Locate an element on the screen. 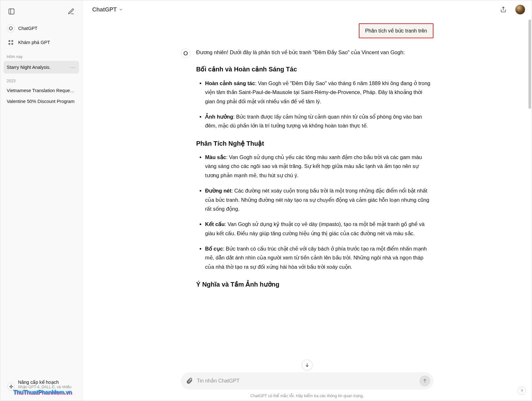  nav-item-label: ChatGPT is located at coordinates (28, 28).